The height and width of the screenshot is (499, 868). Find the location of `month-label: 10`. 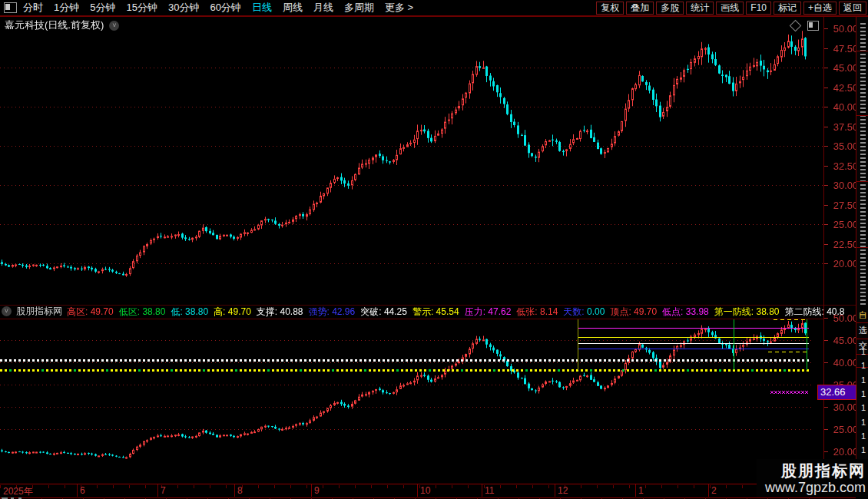

month-label: 10 is located at coordinates (426, 491).